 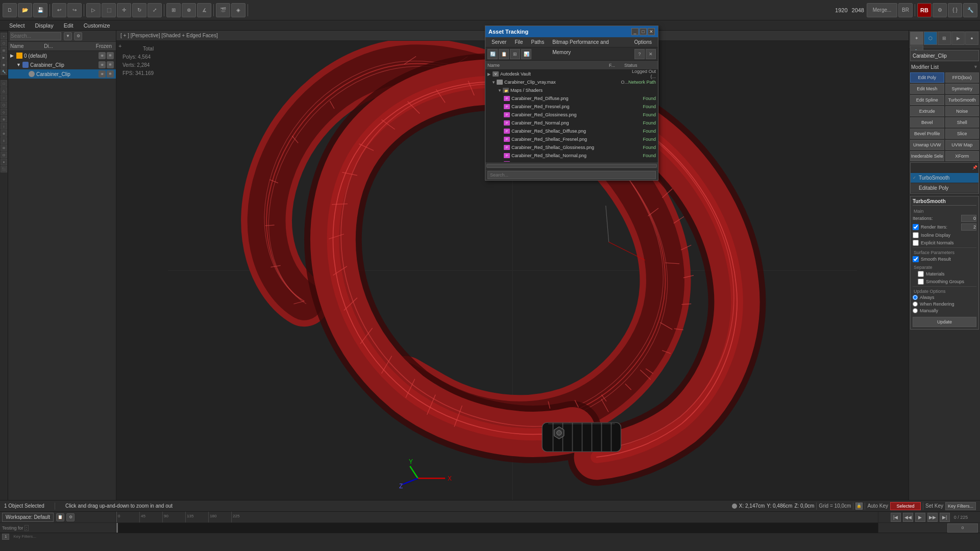 What do you see at coordinates (916, 259) in the screenshot?
I see `ts-smooth-result-checkbox` at bounding box center [916, 259].